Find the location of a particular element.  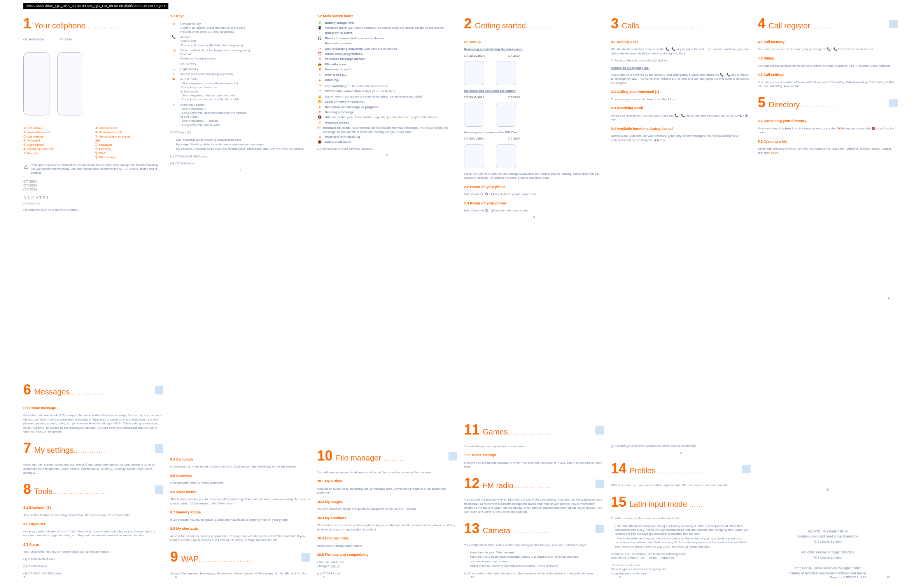

section-12-title: 12FM radio................. is located at coordinates (534, 483).